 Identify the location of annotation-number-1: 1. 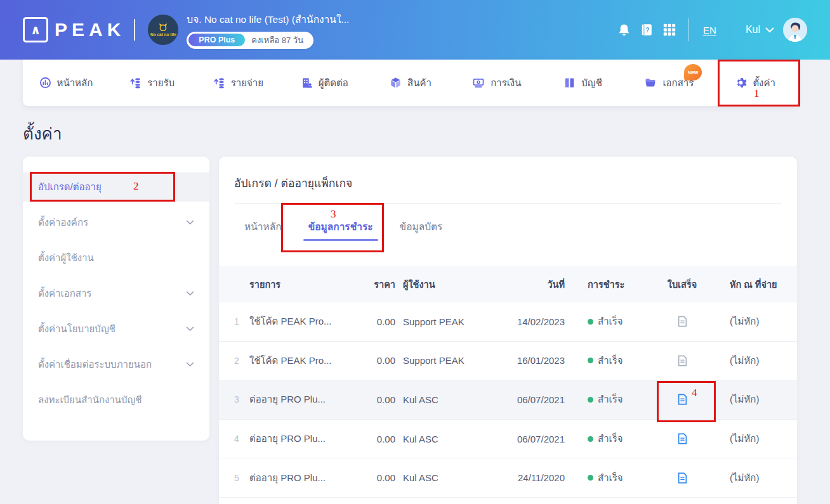
(756, 94).